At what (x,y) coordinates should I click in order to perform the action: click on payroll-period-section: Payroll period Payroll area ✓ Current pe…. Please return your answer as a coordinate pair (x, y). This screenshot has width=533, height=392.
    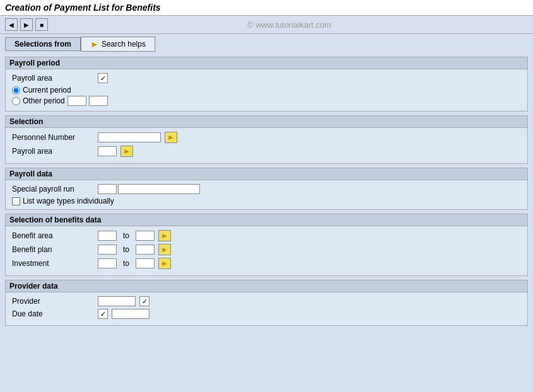
    Looking at the image, I should click on (266, 84).